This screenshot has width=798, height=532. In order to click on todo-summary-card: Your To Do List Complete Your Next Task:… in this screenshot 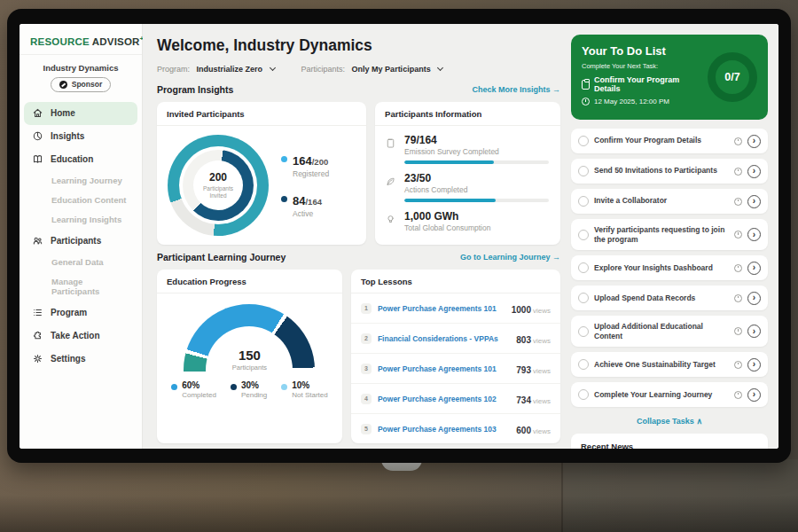, I will do `click(669, 77)`.